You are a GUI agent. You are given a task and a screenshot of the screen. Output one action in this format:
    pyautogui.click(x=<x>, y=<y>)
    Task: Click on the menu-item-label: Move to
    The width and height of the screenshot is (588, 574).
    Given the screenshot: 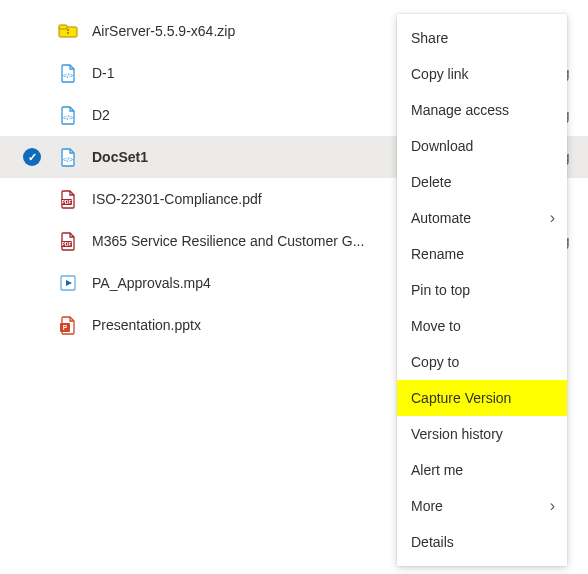 What is the action you would take?
    pyautogui.click(x=436, y=326)
    